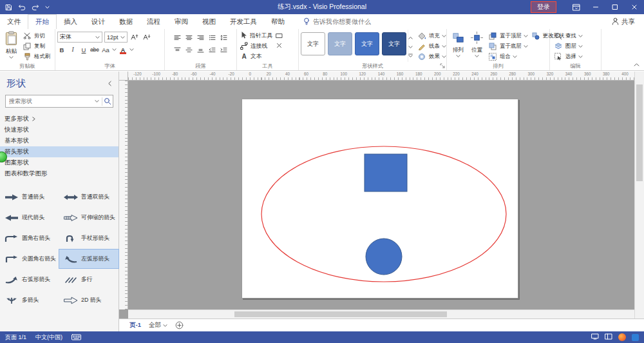 The height and width of the screenshot is (343, 644). I want to click on effects-button: 效果, so click(431, 57).